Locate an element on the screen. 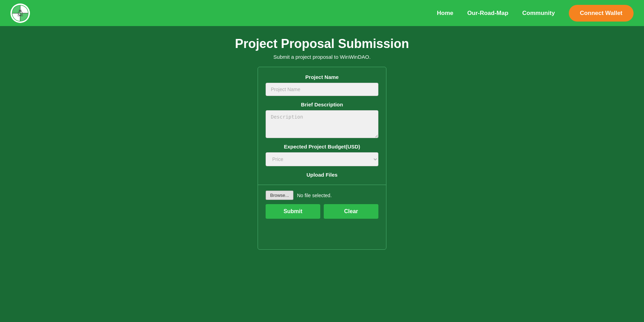  svg-text: W is located at coordinates (20, 10).